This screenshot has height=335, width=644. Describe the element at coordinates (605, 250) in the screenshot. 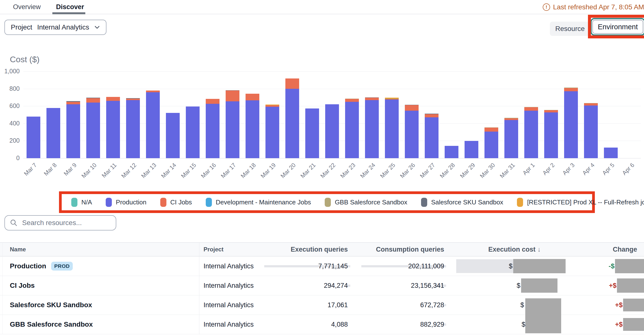

I see `column-header-change: Change` at that location.